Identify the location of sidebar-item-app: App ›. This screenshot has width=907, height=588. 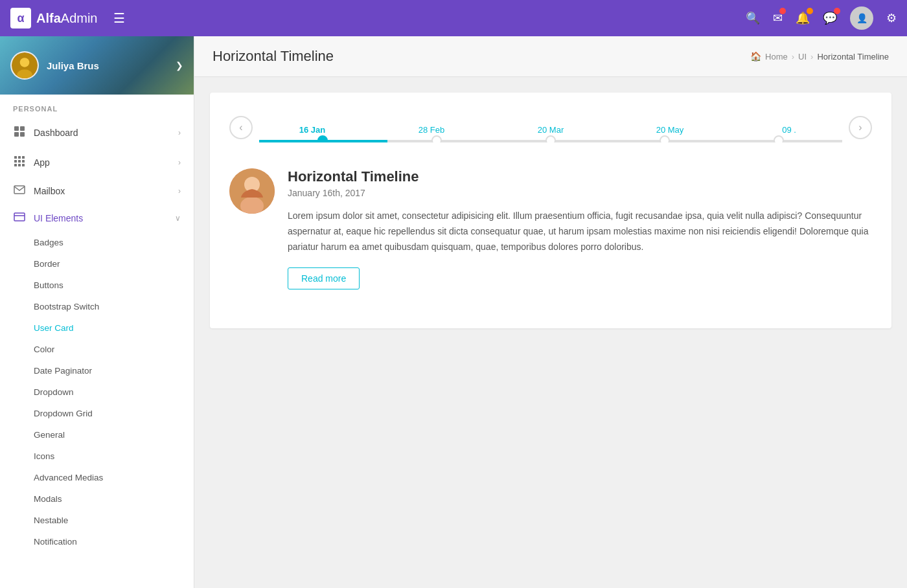
(97, 163).